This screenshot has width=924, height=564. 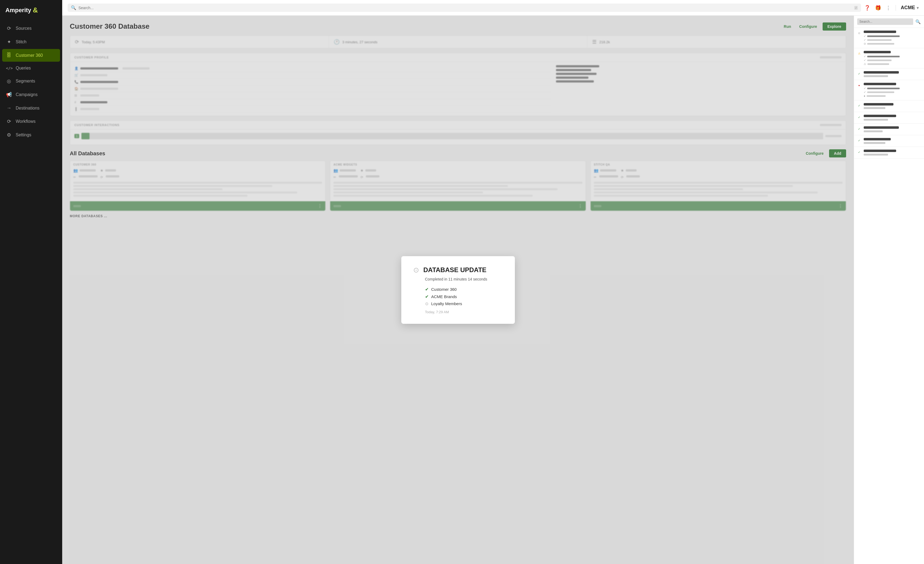 What do you see at coordinates (910, 8) in the screenshot?
I see `topbar-brand: ACME ▾` at bounding box center [910, 8].